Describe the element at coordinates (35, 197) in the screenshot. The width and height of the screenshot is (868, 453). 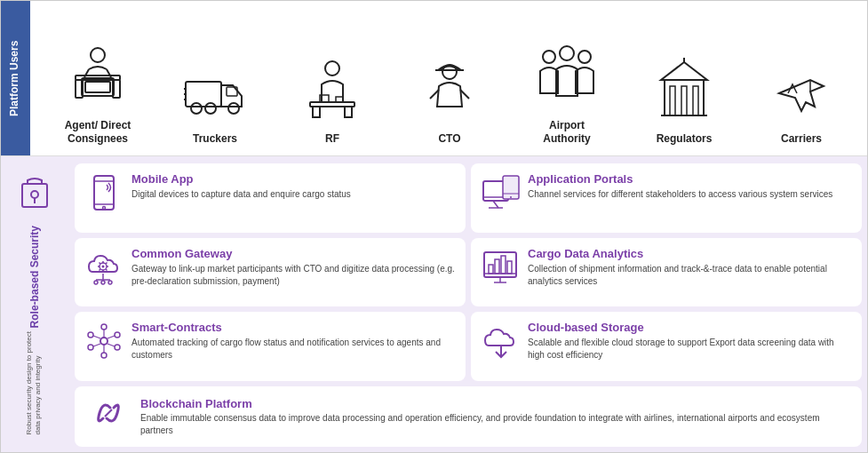
I see `role-based-icon` at that location.